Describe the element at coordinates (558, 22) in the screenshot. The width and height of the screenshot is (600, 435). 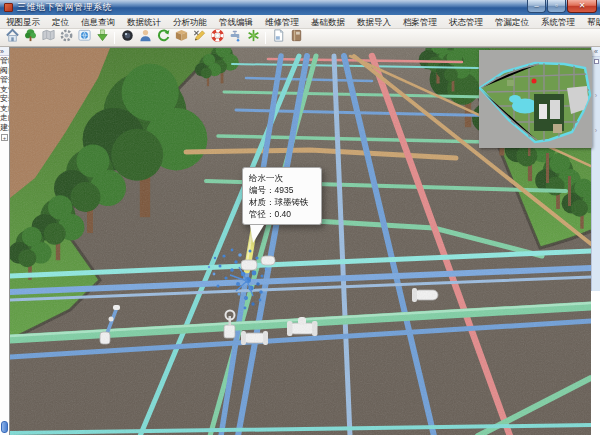
I see `menu-system: 系统管理` at that location.